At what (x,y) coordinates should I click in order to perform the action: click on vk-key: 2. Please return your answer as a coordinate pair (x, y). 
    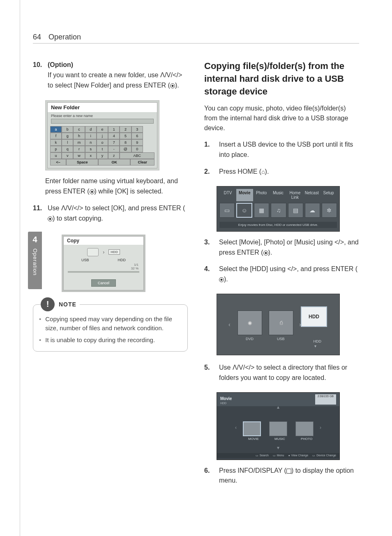
    Looking at the image, I should click on (125, 129).